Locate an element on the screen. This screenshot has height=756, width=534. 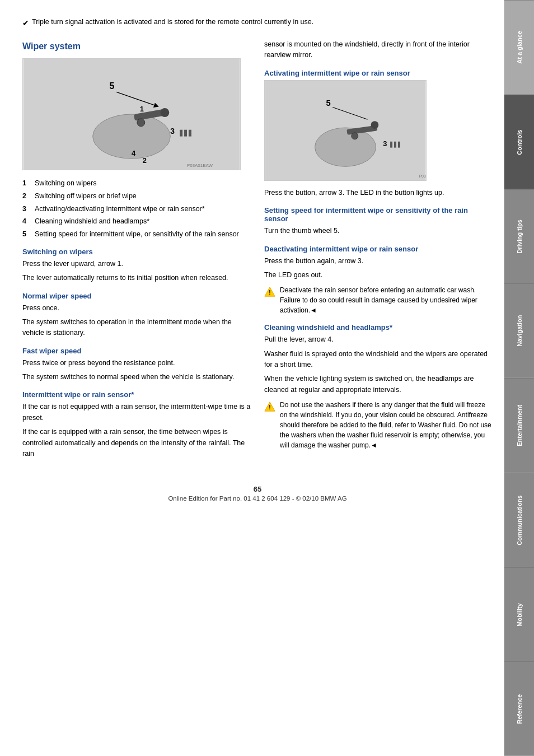
setting-speed-text: Turn the thumb wheel 5. is located at coordinates (378, 231).